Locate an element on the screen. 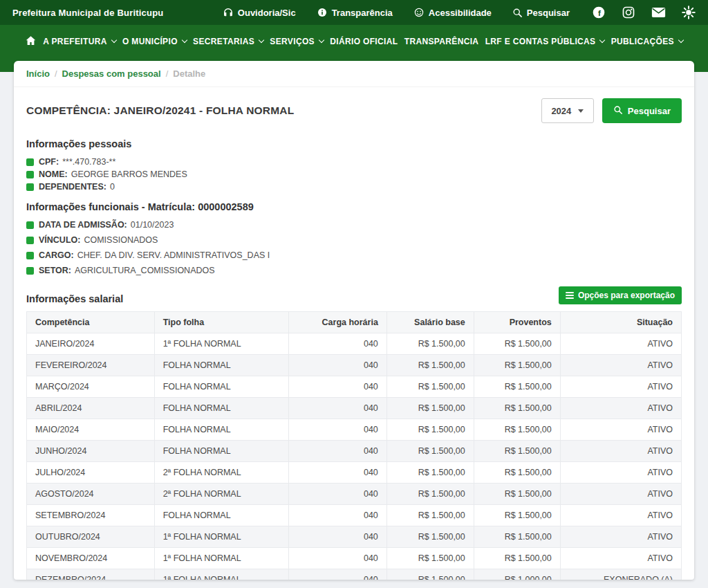 The image size is (708, 588). nav-home is located at coordinates (30, 42).